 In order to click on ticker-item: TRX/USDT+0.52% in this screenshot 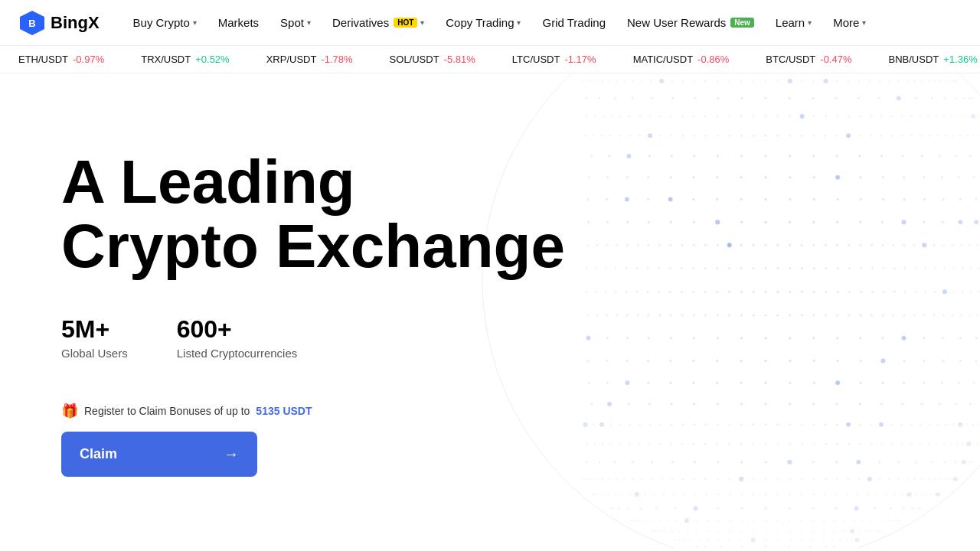, I will do `click(185, 60)`.